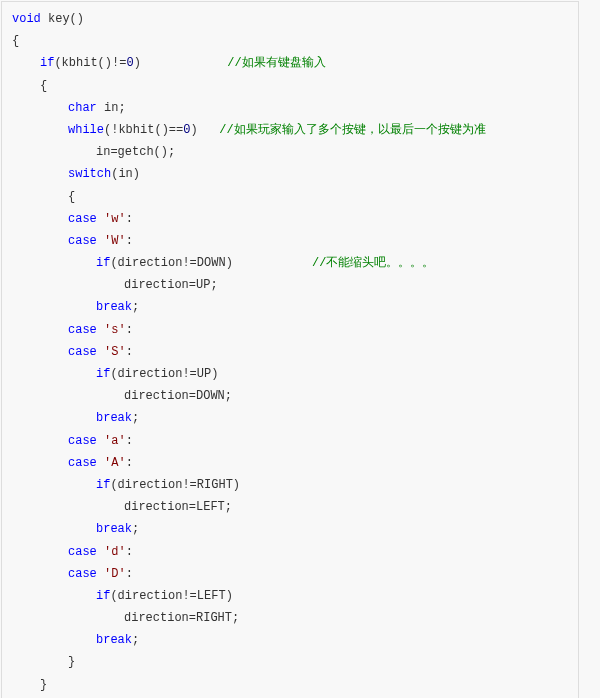 The image size is (600, 698). I want to click on code-text: direction=RIGHT;, so click(182, 618).